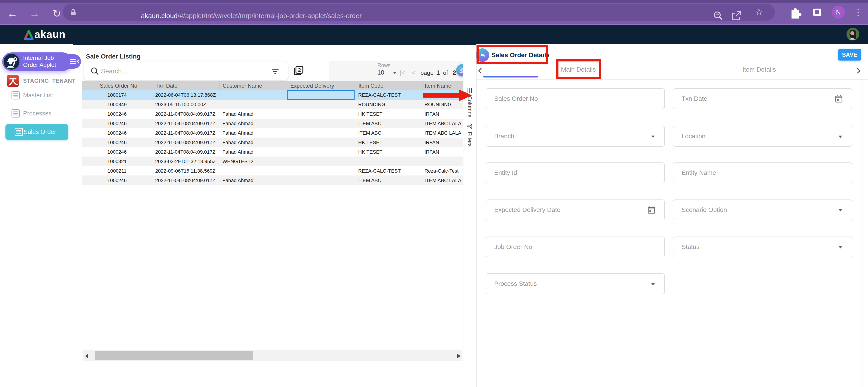 This screenshot has height=387, width=868. Describe the element at coordinates (321, 86) in the screenshot. I see `column-header: Expected Delivery` at that location.